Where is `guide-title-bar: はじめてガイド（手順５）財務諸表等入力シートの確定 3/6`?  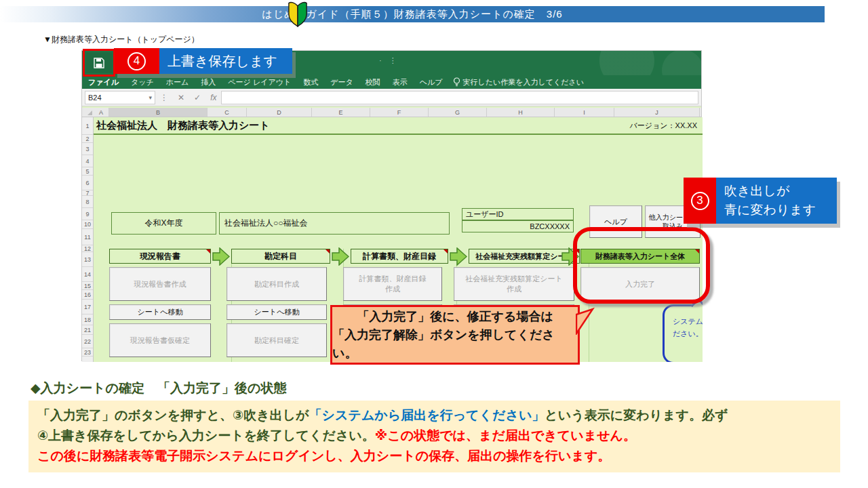 guide-title-bar: はじめてガイド（手順５）財務諸表等入力シートの確定 3/6 is located at coordinates (412, 14).